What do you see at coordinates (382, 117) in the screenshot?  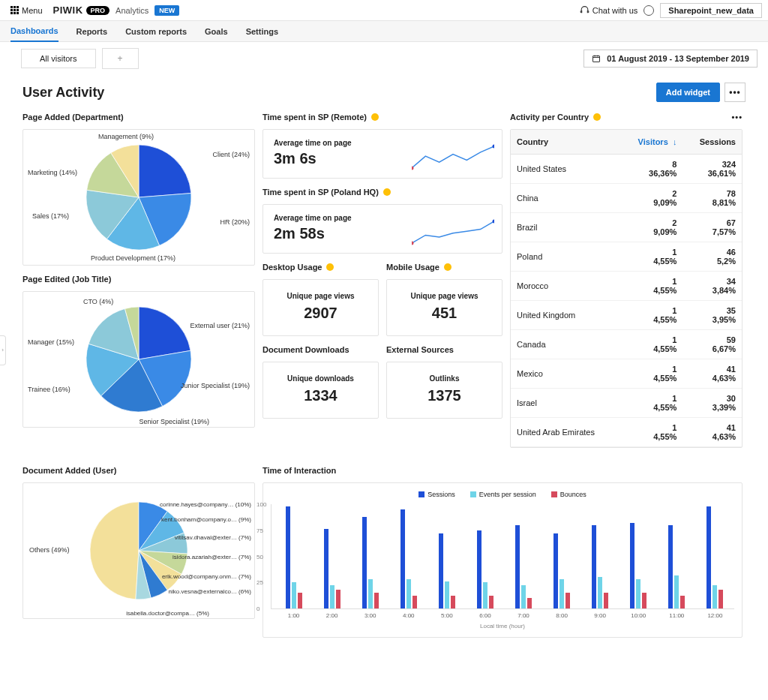 I see `widget-title-time-remote: Time spent in SP (Remote)` at bounding box center [382, 117].